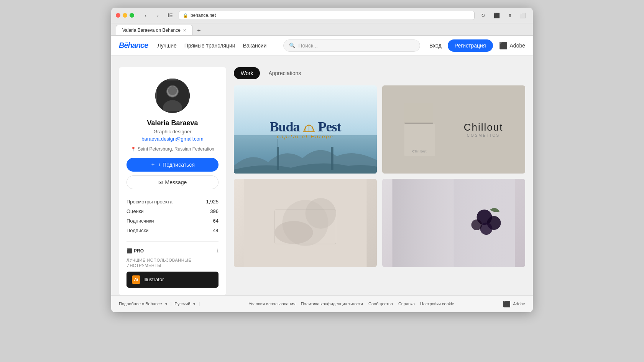 This screenshot has height=362, width=644. I want to click on food-visual, so click(454, 223).